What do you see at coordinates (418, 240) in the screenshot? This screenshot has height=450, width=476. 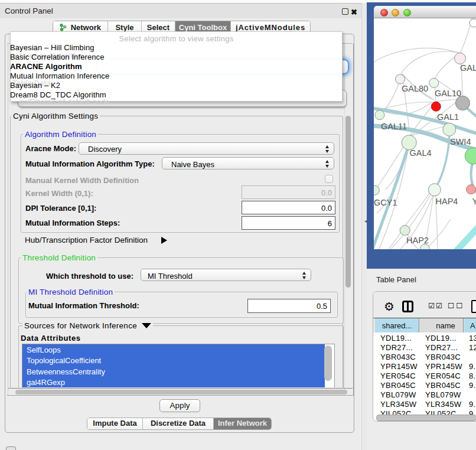 I see `svg-text: HAP2` at bounding box center [418, 240].